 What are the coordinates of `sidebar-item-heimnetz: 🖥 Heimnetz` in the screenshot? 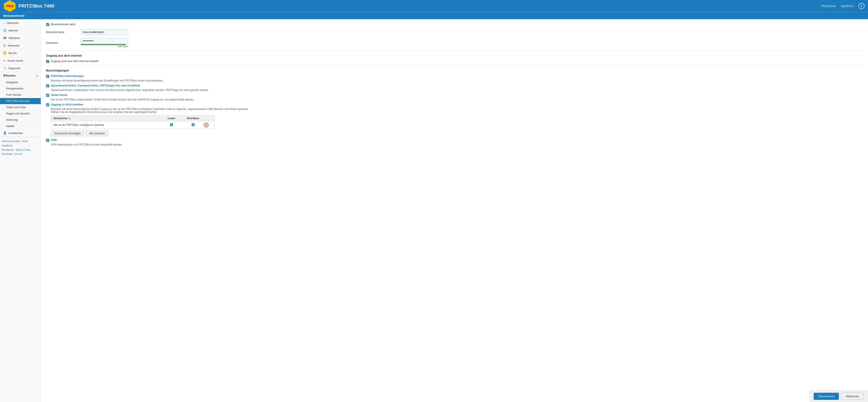 It's located at (20, 45).